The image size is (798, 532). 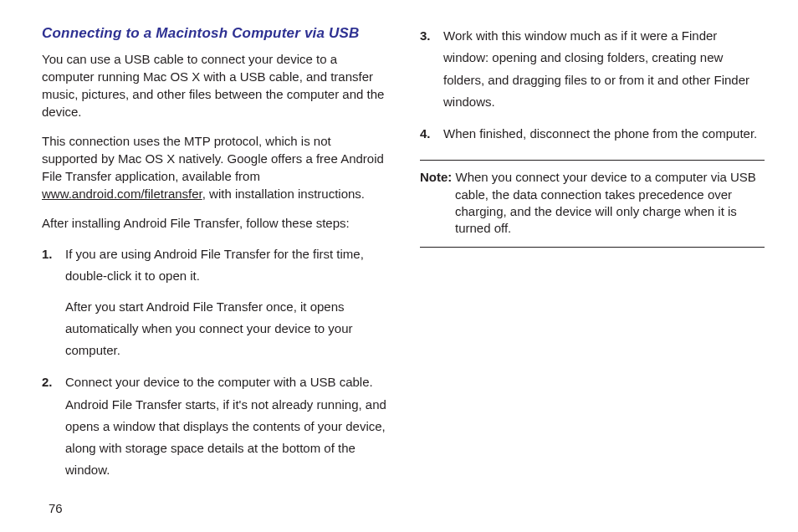 What do you see at coordinates (284, 194) in the screenshot?
I see `para2-post: , with installation instructions.` at bounding box center [284, 194].